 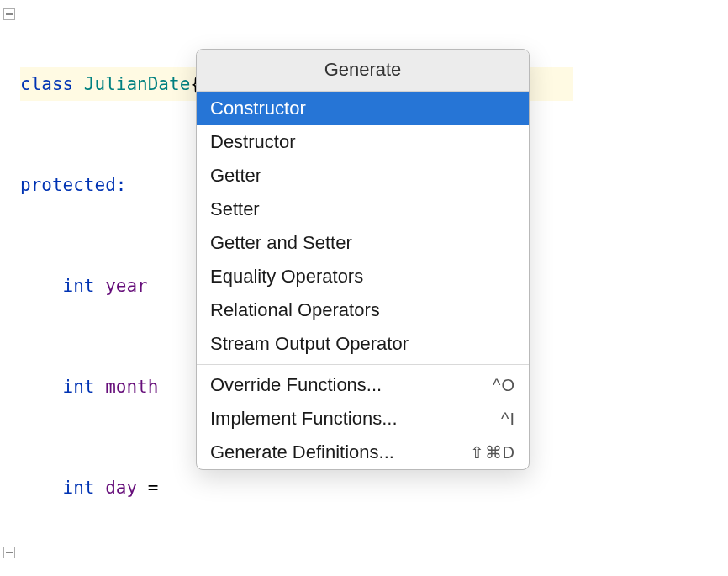 What do you see at coordinates (363, 71) in the screenshot?
I see `popup-title: Generate` at bounding box center [363, 71].